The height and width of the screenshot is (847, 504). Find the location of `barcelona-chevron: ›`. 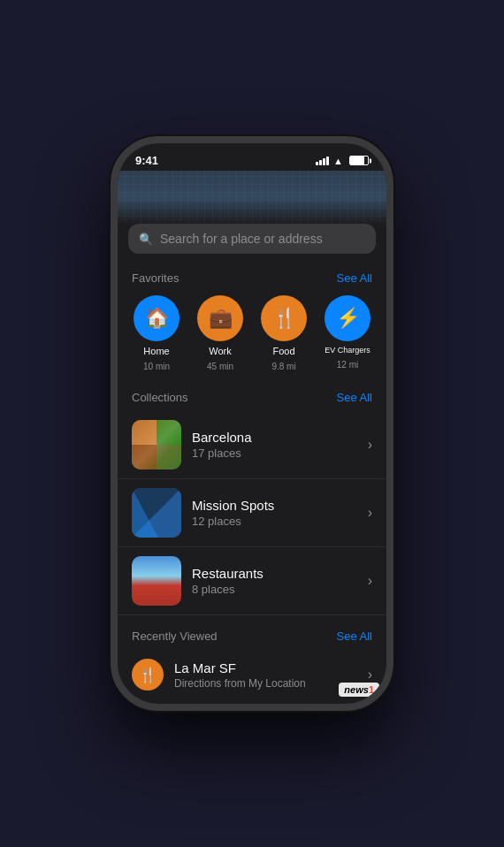

barcelona-chevron: › is located at coordinates (370, 445).